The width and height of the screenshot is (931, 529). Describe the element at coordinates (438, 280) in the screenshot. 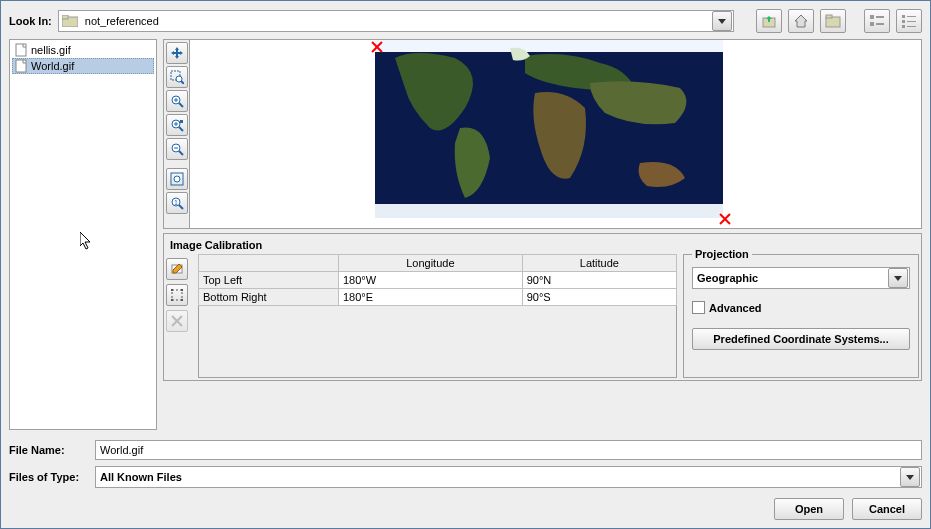

I see `table-row: Top Left 180°W 90°N` at that location.